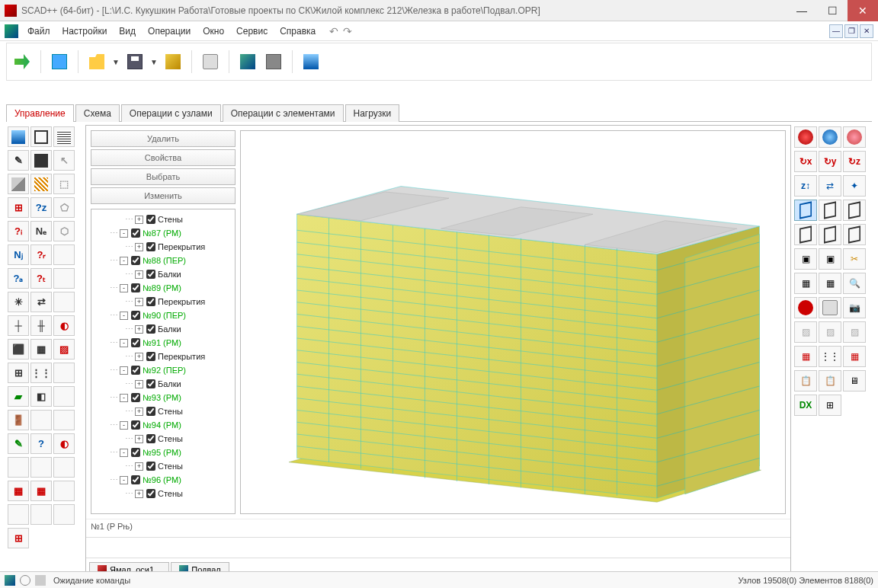  What do you see at coordinates (135, 62) in the screenshot?
I see `tool-save` at bounding box center [135, 62].